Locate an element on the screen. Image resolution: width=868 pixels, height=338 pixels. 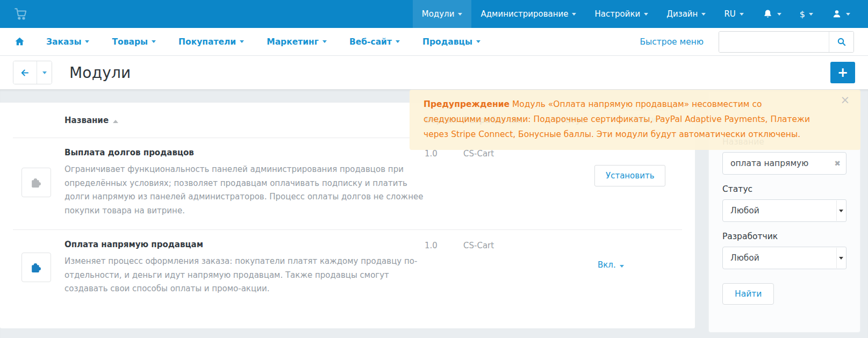
install-button: Установить is located at coordinates (630, 176).